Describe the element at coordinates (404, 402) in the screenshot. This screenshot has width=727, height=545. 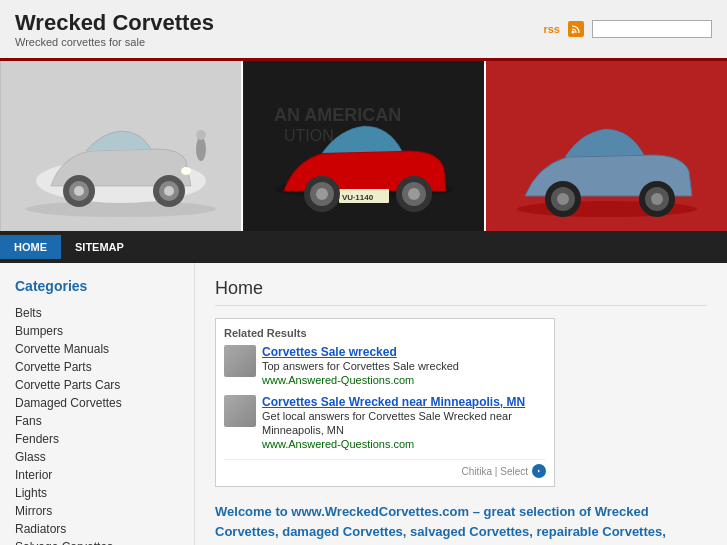
I see `ad-link: Corvettes Sale Wrecked near Minneapolis,…` at that location.